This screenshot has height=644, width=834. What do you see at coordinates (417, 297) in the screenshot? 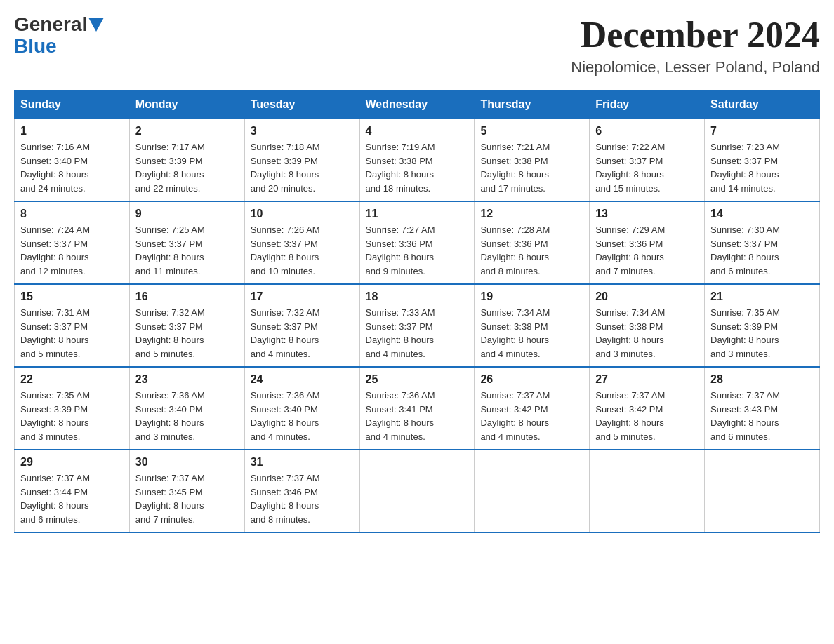
I see `day-number: 18` at bounding box center [417, 297].